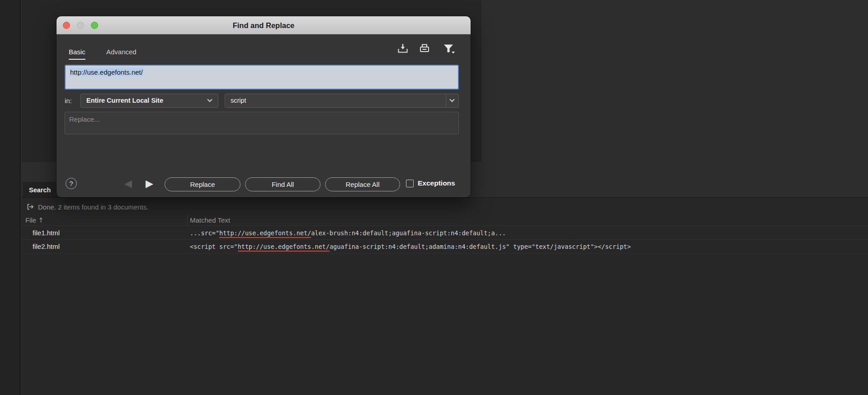 The image size is (868, 395). Describe the element at coordinates (30, 207) in the screenshot. I see `done-icon` at that location.